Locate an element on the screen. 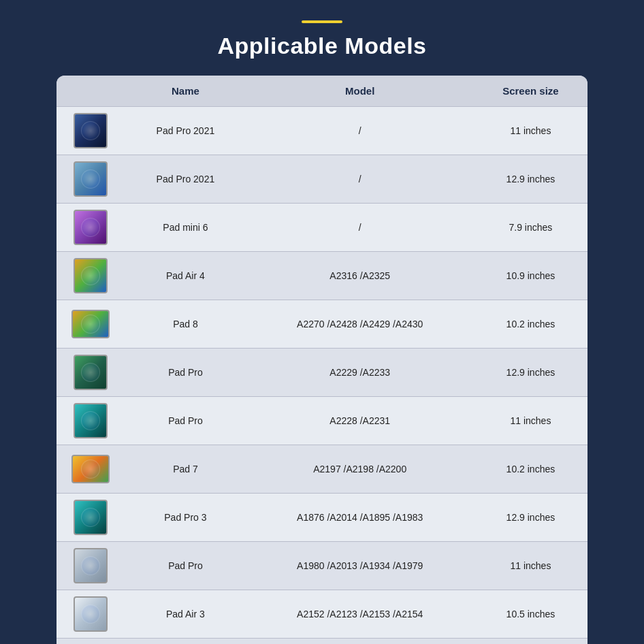 The image size is (644, 644). cell-name: Pad mini 6 is located at coordinates (185, 227).